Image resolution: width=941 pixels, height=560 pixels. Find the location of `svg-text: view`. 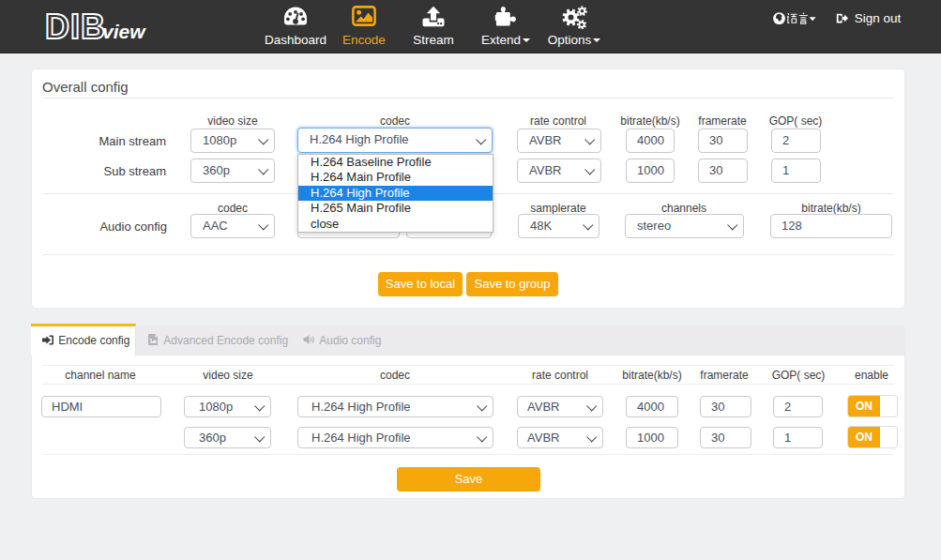

svg-text: view is located at coordinates (124, 32).